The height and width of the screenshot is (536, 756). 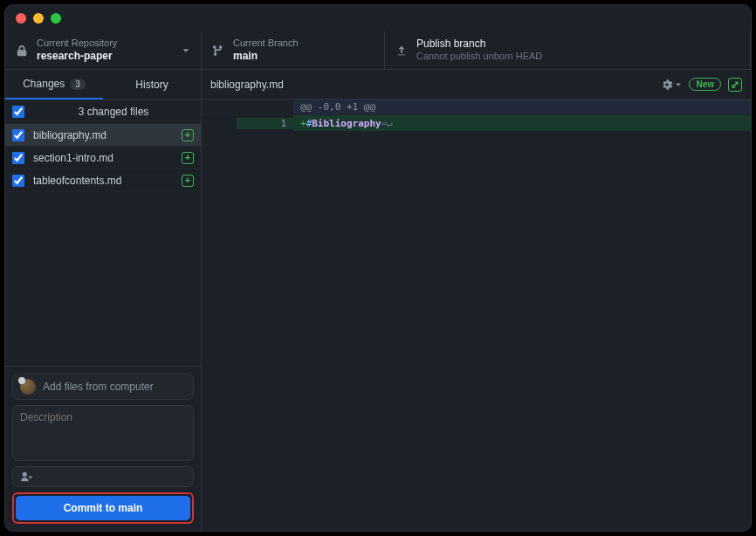 What do you see at coordinates (77, 56) in the screenshot?
I see `repo-name: research-paper` at bounding box center [77, 56].